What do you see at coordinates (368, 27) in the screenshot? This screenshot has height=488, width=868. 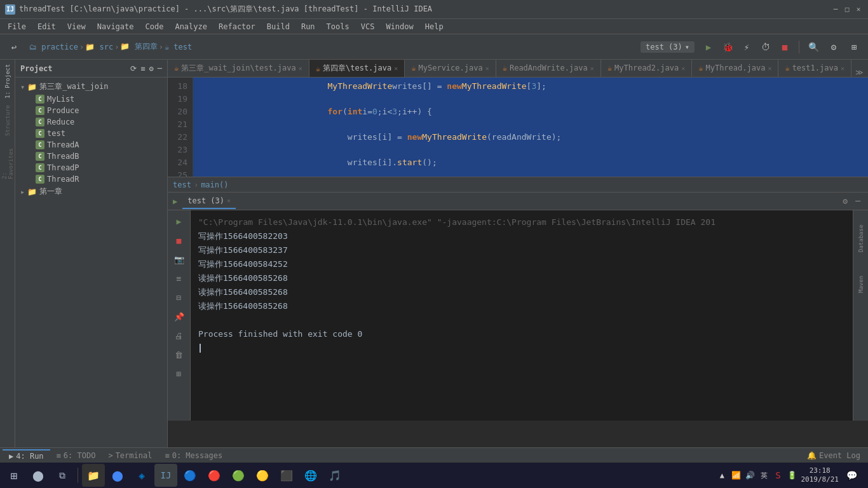 I see `menu-vcs: VCS` at bounding box center [368, 27].